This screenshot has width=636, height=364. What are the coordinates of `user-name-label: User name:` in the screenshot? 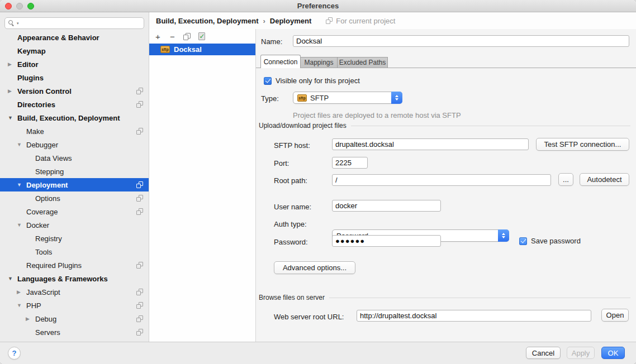 It's located at (293, 207).